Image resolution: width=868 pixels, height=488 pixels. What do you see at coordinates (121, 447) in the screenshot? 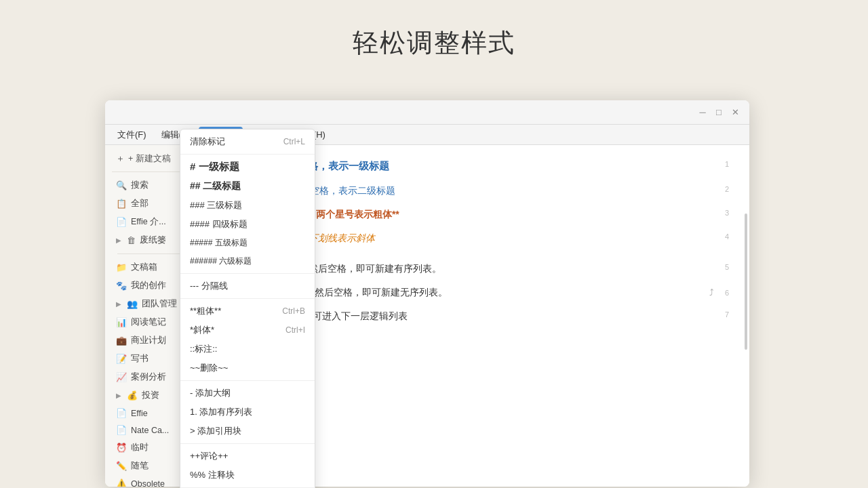
I see `clock-icon: ⏰` at bounding box center [121, 447].